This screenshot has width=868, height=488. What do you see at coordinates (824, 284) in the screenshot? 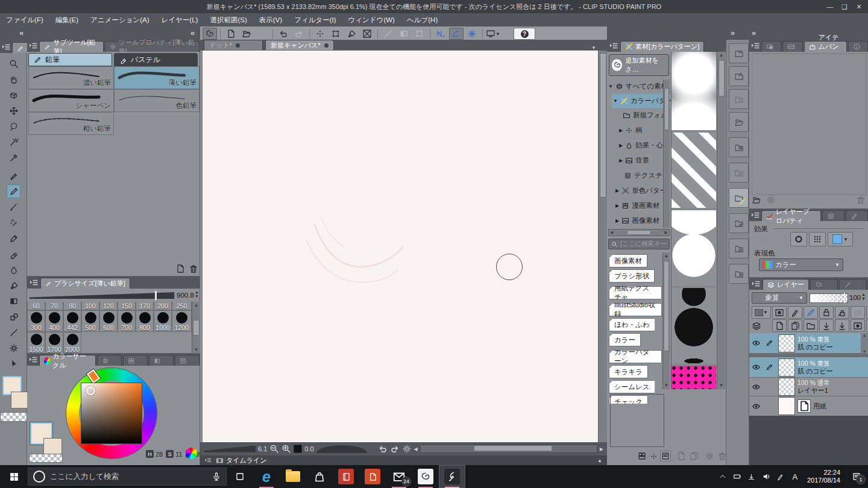
I see `layer-search-tab` at bounding box center [824, 284].